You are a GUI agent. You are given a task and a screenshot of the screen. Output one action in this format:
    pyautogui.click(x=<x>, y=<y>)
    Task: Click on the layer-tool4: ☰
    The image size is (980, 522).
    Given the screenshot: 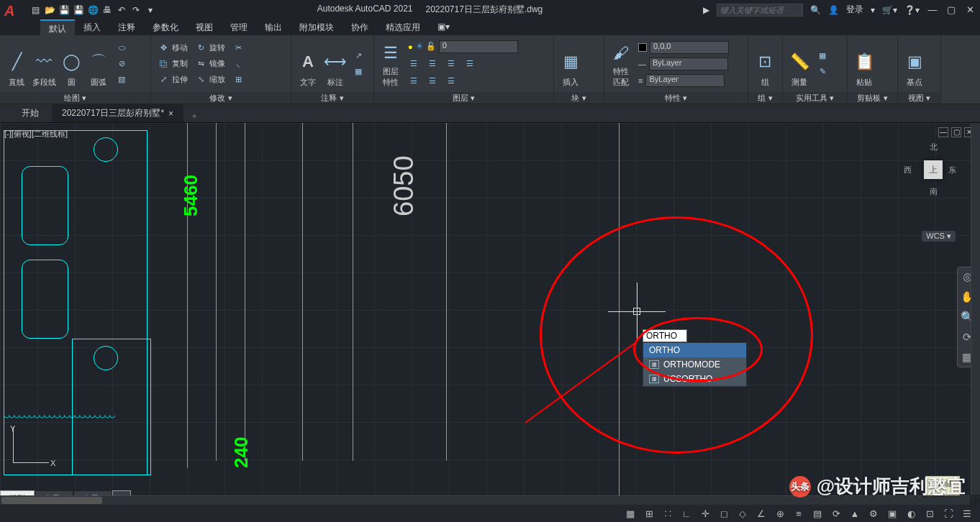 What is the action you would take?
    pyautogui.click(x=470, y=64)
    